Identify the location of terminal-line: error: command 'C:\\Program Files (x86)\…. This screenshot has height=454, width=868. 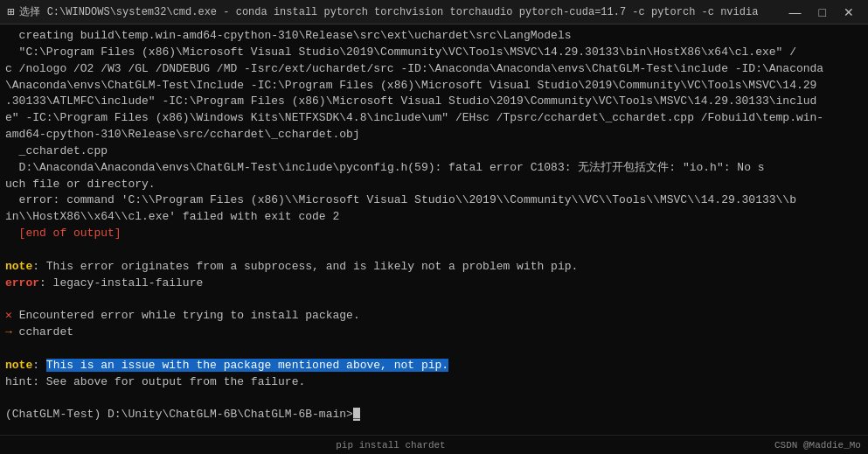
(434, 201).